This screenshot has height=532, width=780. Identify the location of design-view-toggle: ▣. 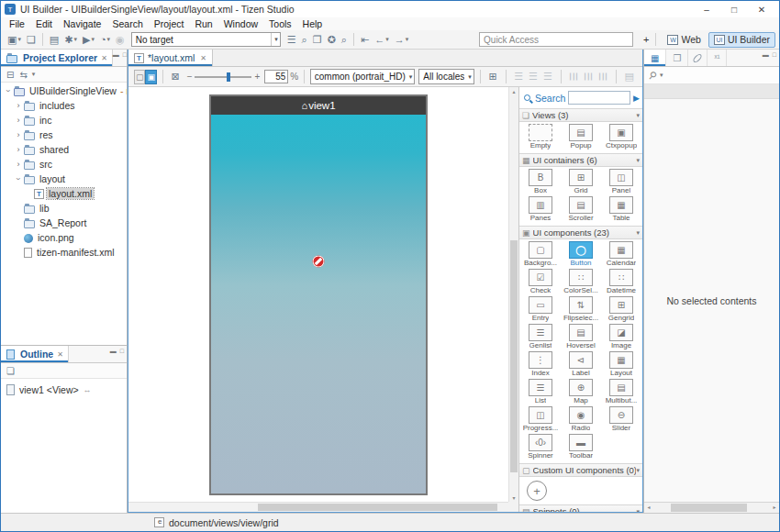
(150, 77).